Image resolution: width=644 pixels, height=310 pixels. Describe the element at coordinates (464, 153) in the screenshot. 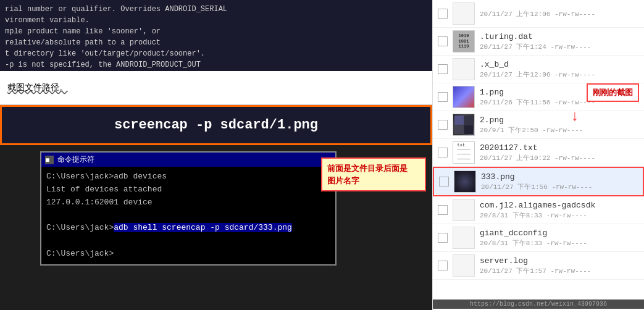

I see `file-thumb-txt: txt───────────────` at that location.